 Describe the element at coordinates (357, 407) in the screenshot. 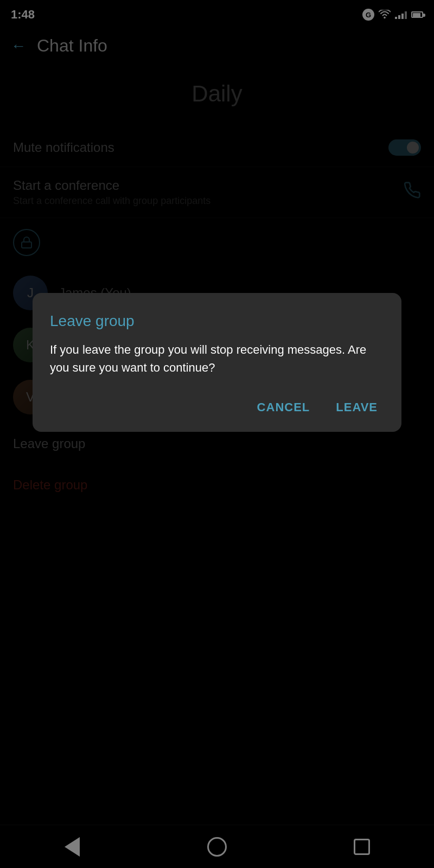

I see `leave-button: LEAVE` at that location.